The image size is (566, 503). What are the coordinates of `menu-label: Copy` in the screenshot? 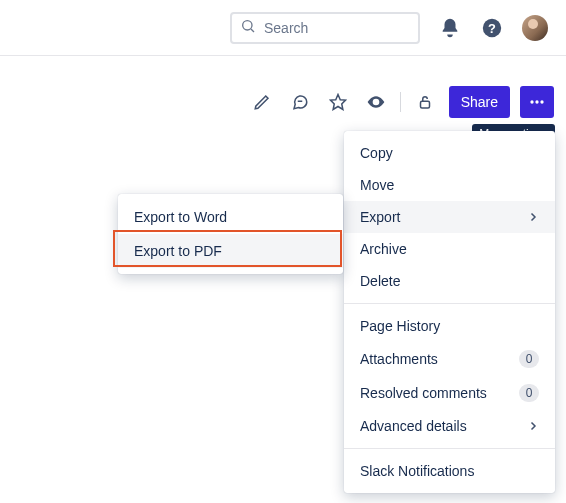 It's located at (376, 153).